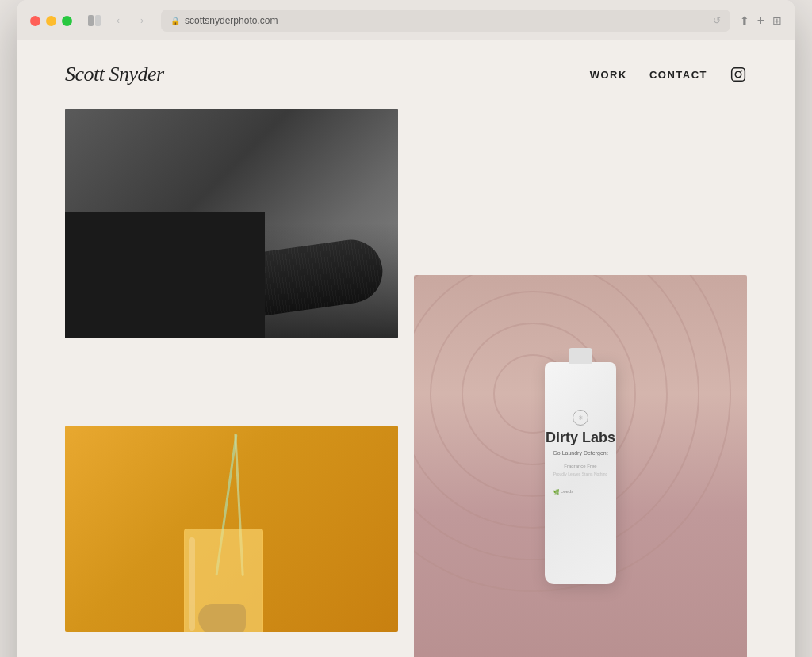 This screenshot has width=812, height=657. Describe the element at coordinates (94, 21) in the screenshot. I see `sidebar-toggle` at that location.